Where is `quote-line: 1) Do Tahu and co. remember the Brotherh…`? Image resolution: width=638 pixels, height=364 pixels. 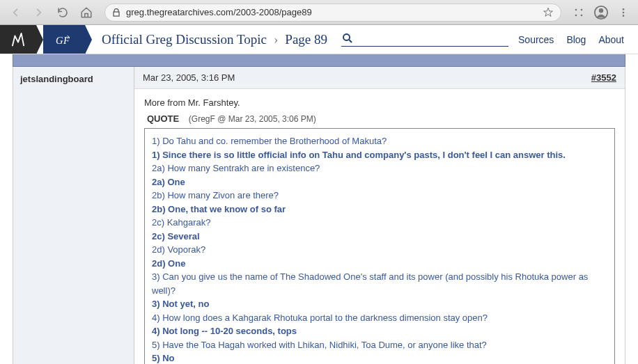
quote-line: 1) Do Tahu and co. remember the Brotherh… is located at coordinates (380, 141).